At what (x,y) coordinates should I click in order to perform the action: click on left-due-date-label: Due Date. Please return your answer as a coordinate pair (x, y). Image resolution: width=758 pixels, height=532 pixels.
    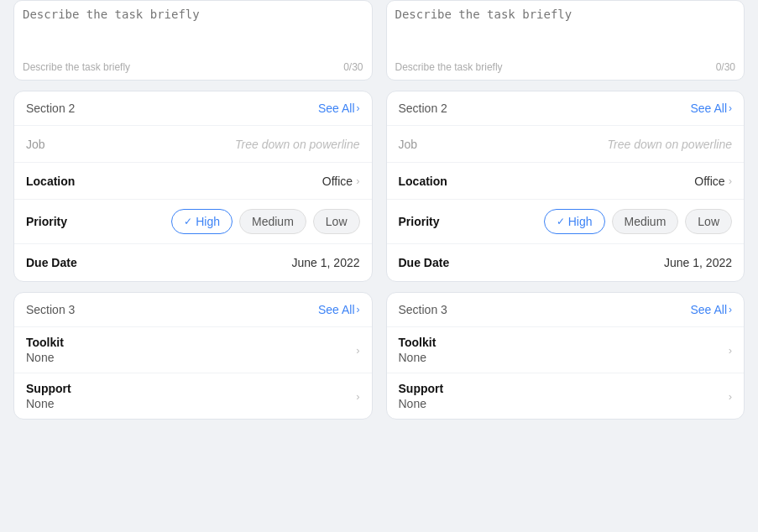
    Looking at the image, I should click on (52, 263).